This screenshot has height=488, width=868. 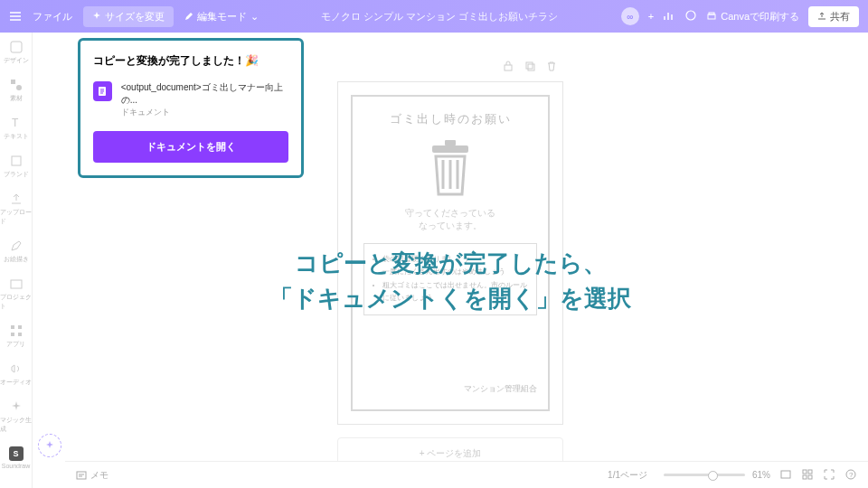 I want to click on resize-label: サイズを変更, so click(x=135, y=16).